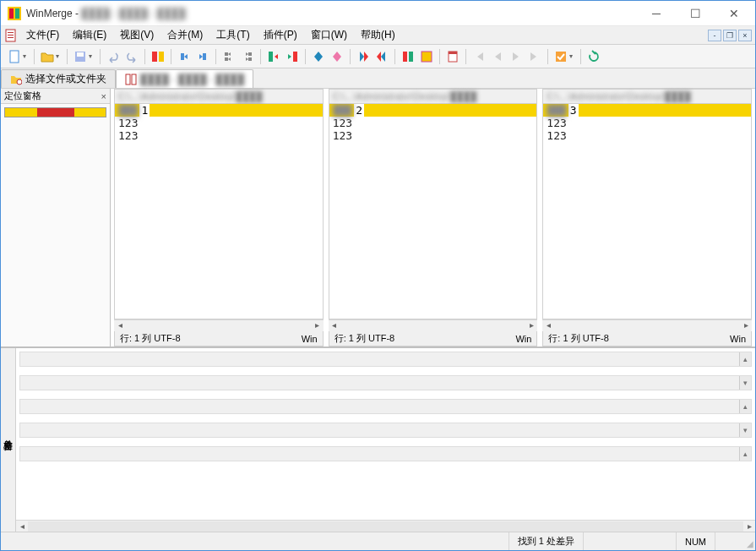 The image size is (756, 551). Describe the element at coordinates (80, 57) in the screenshot. I see `tb-save-button` at that location.